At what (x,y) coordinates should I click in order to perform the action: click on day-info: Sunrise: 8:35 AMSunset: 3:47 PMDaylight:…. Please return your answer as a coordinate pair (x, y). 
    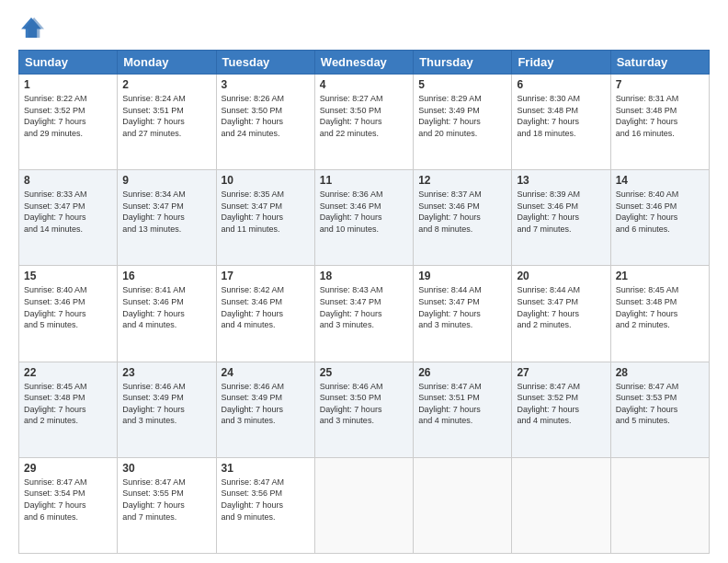
    Looking at the image, I should click on (254, 212).